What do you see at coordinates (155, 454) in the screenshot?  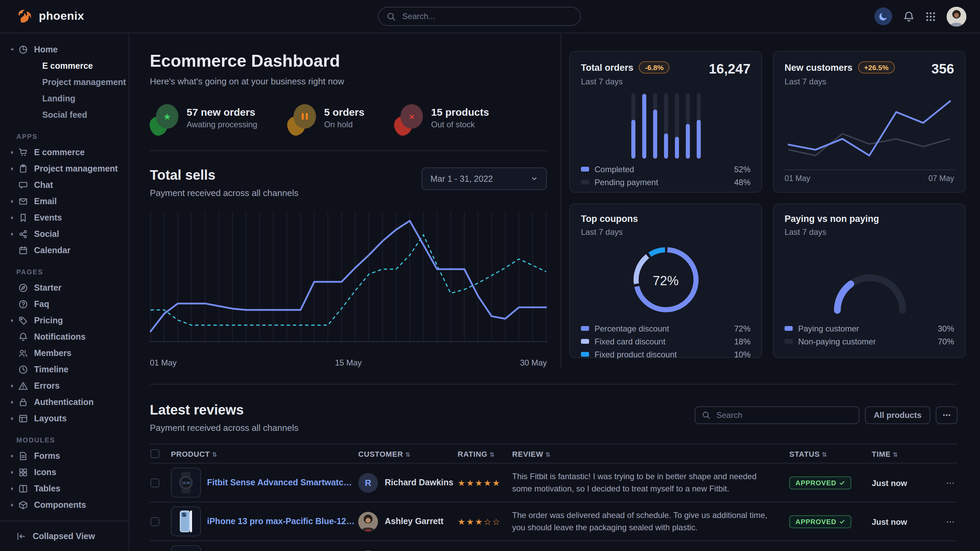 I see `select-all-checkbox` at bounding box center [155, 454].